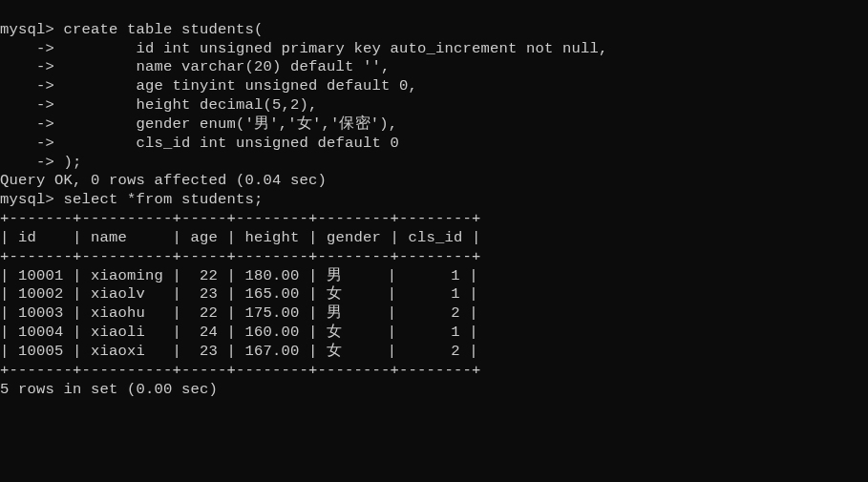 The image size is (868, 482). What do you see at coordinates (434, 333) in the screenshot?
I see `table-row: | 10004 | xiaoli | 24 | 160.00 | 女 | 1 |` at bounding box center [434, 333].